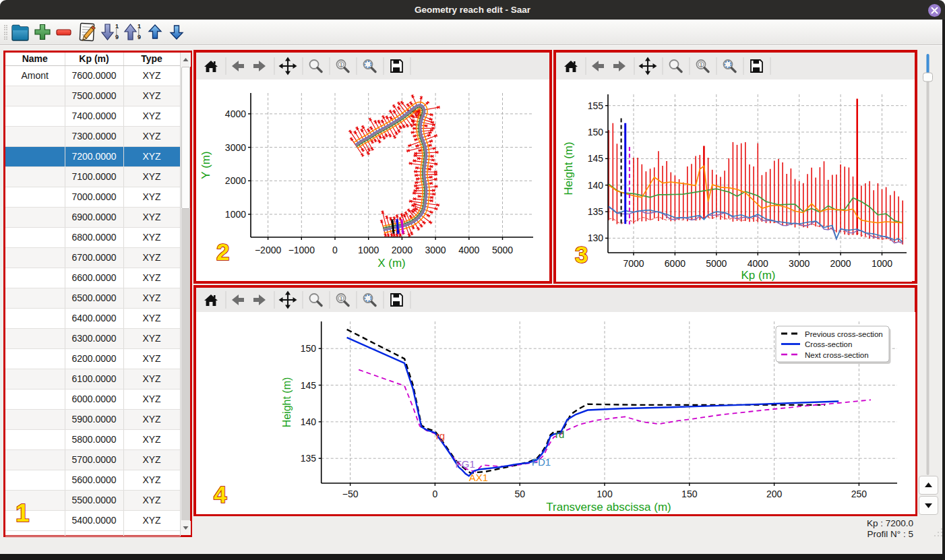 Image resolution: width=945 pixels, height=560 pixels. I want to click on svg-text: Previous cross-section, so click(844, 334).